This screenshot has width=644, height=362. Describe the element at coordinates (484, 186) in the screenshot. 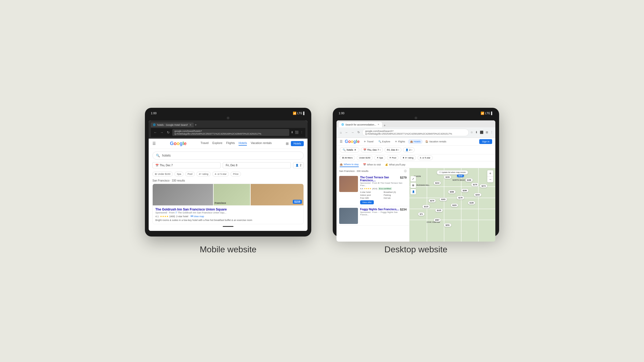

I see `map-pin-272: $272` at that location.